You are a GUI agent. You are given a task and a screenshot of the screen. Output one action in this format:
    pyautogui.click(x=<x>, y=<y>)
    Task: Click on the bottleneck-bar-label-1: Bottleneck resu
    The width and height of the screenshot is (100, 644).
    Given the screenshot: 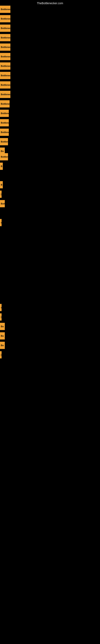 What is the action you would take?
    pyautogui.click(x=5, y=9)
    